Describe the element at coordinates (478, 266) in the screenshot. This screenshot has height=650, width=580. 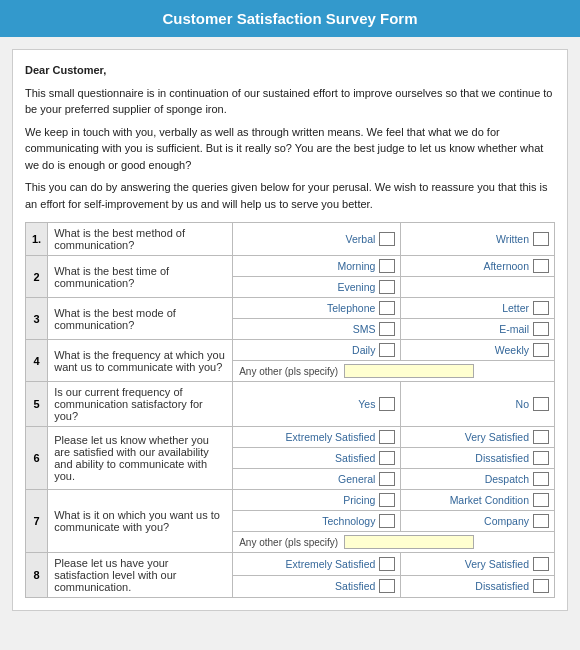
I see `option-right: Afternoon` at that location.